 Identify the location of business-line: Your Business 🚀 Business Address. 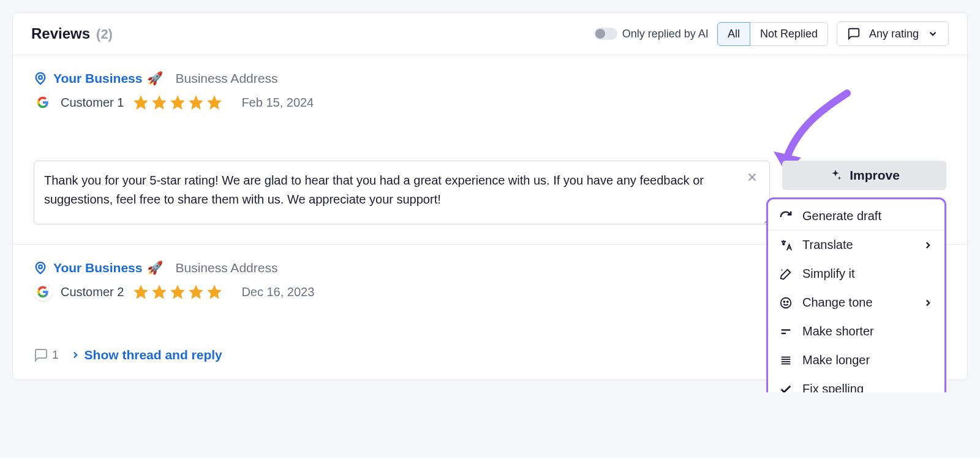
(490, 78).